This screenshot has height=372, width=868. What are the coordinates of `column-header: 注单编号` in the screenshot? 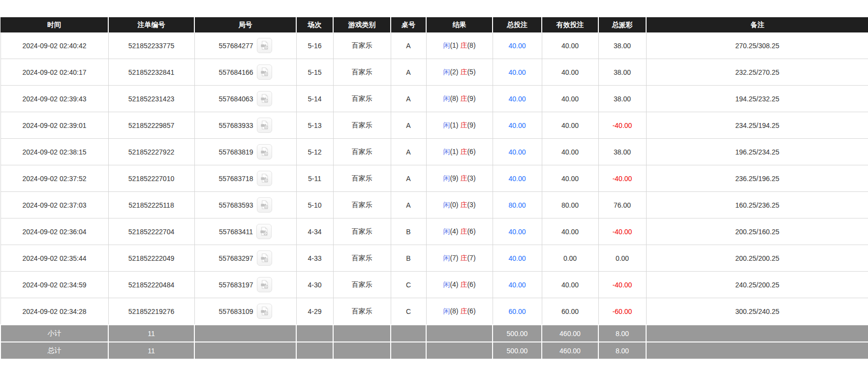 It's located at (152, 25).